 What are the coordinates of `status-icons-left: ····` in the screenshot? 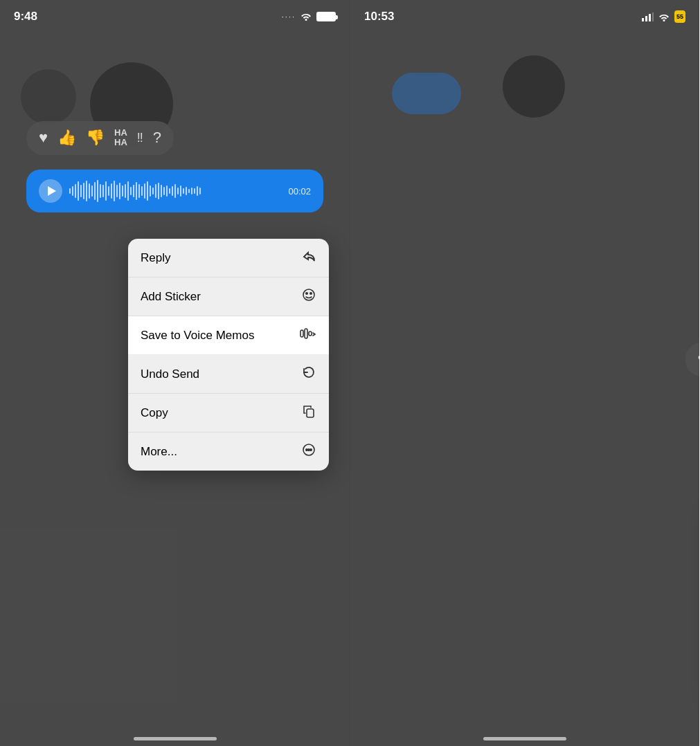 It's located at (309, 17).